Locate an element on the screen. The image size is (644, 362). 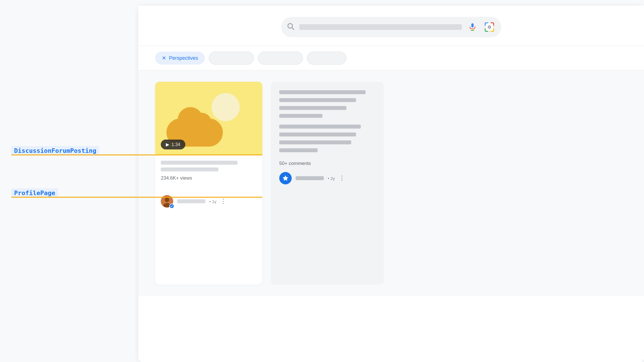
video-card-footer: • 1y ⋮ is located at coordinates (209, 201).